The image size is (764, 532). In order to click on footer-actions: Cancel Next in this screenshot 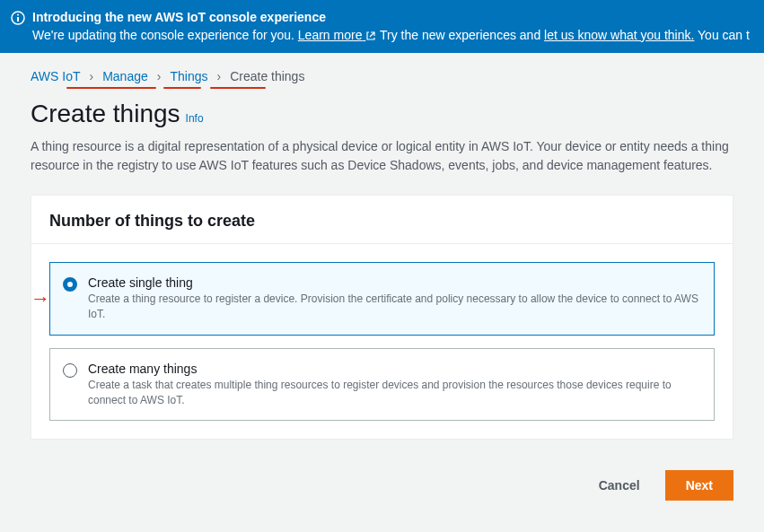, I will do `click(382, 488)`.